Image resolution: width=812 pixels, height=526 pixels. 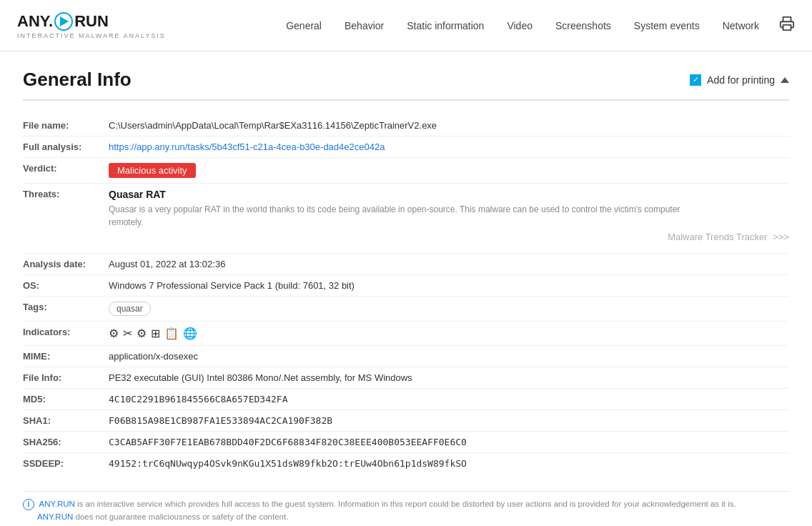 I want to click on notice-link1: ANY.RUN, so click(x=57, y=504).